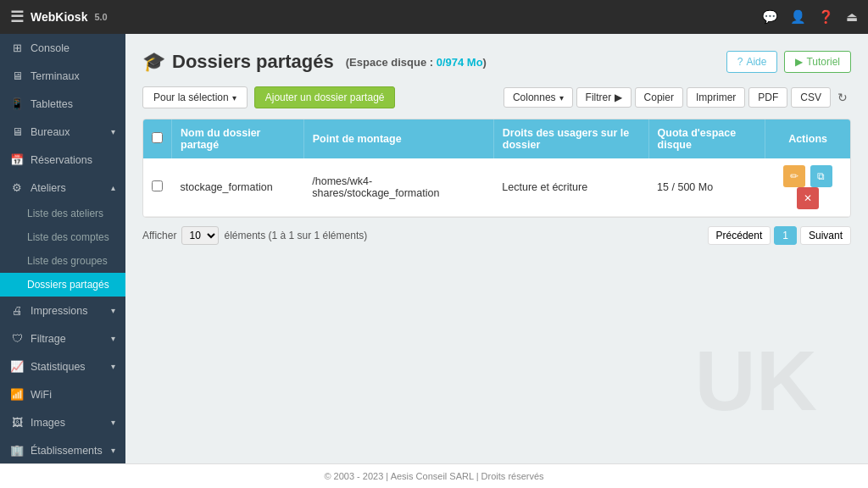 This screenshot has height=488, width=868. I want to click on show-label: Afficher, so click(159, 236).